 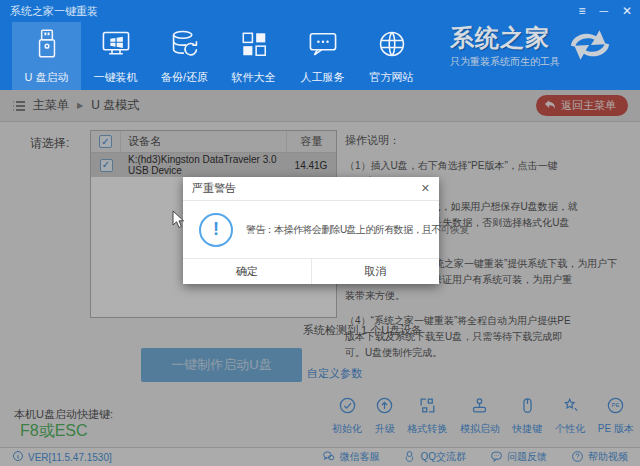 What do you see at coordinates (323, 78) in the screenshot?
I see `nav-label: 人工服务` at bounding box center [323, 78].